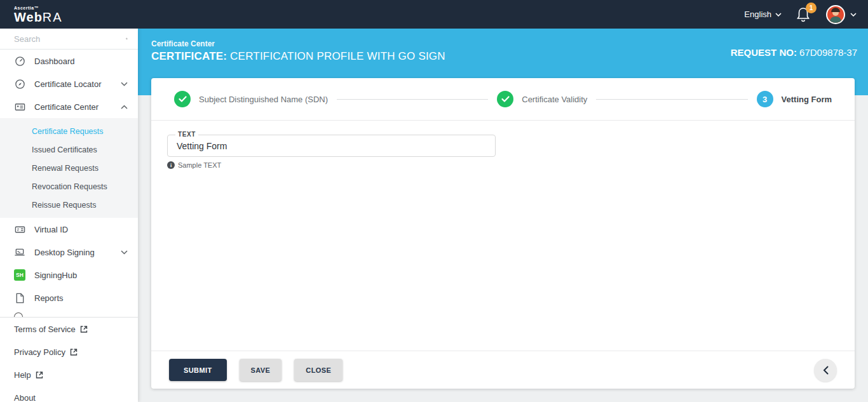 The height and width of the screenshot is (402, 868). Describe the element at coordinates (73, 253) in the screenshot. I see `sidebar-item-label: Desktop Signing` at that location.